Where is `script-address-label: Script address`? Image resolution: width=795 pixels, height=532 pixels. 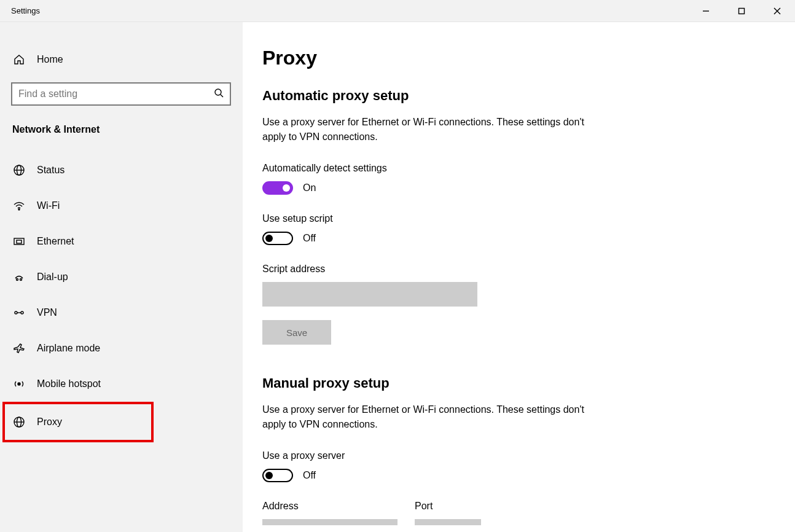 script-address-label: Script address is located at coordinates (528, 269).